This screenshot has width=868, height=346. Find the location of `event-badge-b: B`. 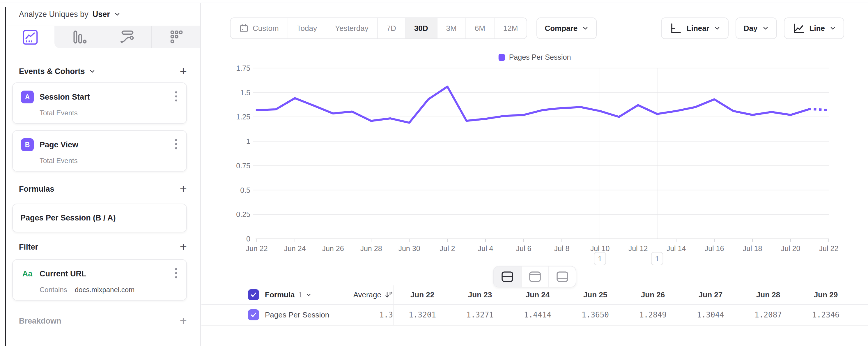

event-badge-b: B is located at coordinates (27, 145).